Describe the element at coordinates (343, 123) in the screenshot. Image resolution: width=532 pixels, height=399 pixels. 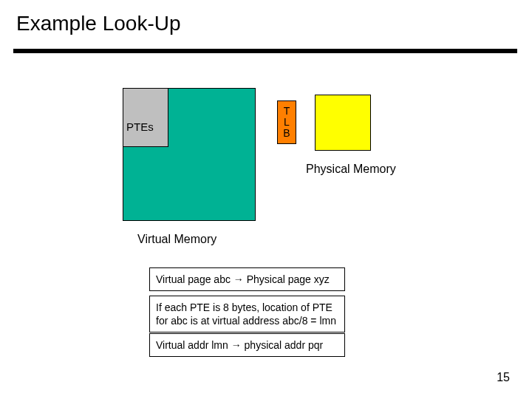
I see `physical-memory-box` at that location.